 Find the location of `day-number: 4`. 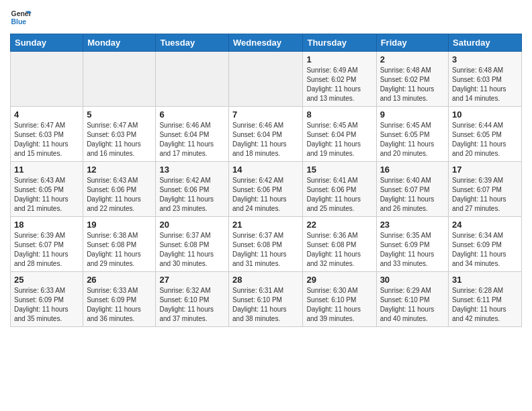

day-number: 4 is located at coordinates (47, 114).